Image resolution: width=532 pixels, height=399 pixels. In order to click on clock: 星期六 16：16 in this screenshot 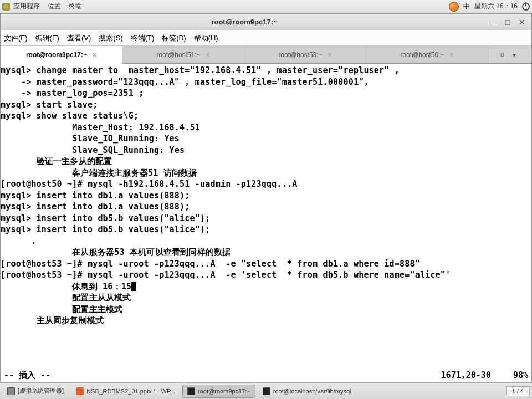, I will do `click(496, 7)`.